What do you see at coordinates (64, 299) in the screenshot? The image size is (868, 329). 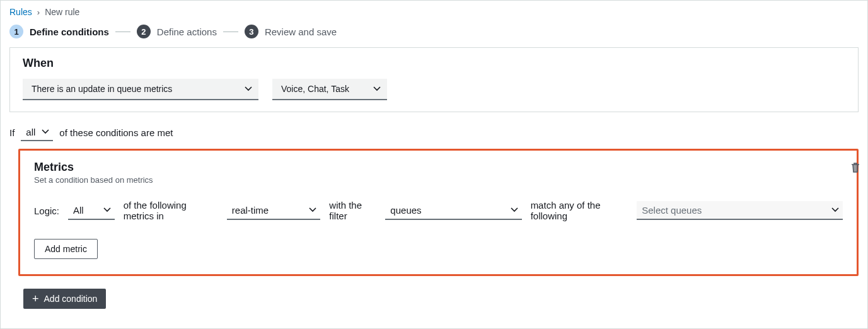 I see `add-condition-button: + Add condition` at bounding box center [64, 299].